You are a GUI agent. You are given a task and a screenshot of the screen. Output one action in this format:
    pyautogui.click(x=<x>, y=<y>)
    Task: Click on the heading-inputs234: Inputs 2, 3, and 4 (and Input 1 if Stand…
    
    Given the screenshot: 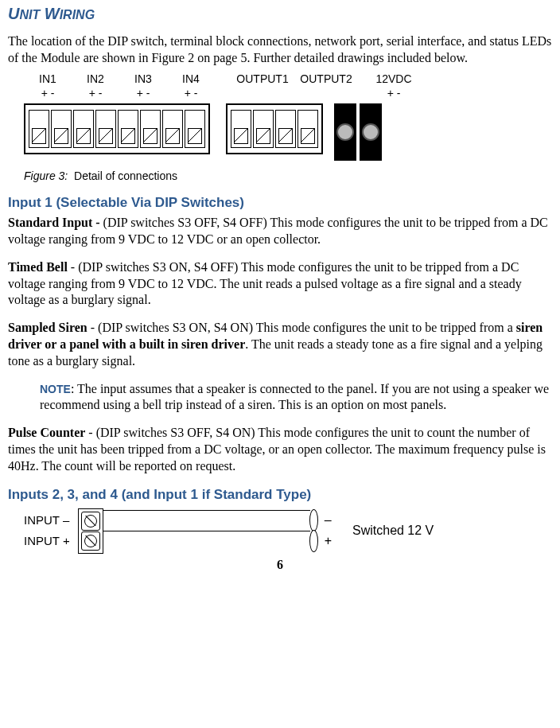 What is the action you would take?
    pyautogui.click(x=280, y=495)
    